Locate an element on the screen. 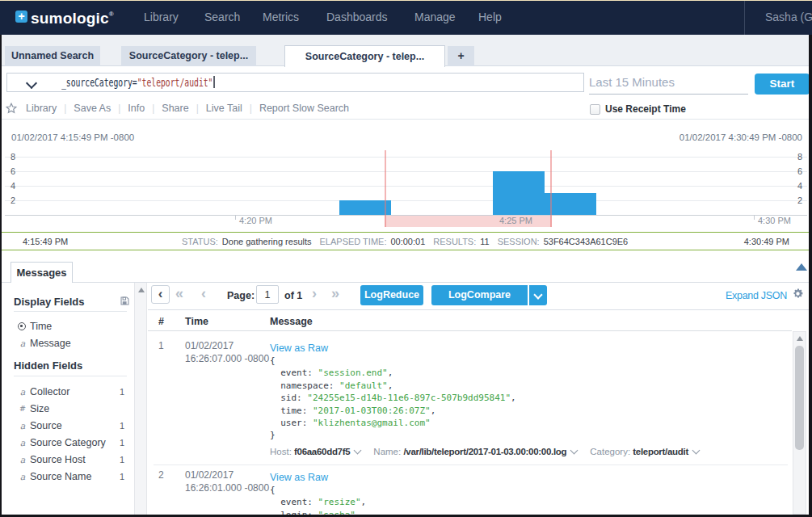  meta-value: /var/lib/teleport/2017-01-03.00:00:00.lo… is located at coordinates (485, 452).